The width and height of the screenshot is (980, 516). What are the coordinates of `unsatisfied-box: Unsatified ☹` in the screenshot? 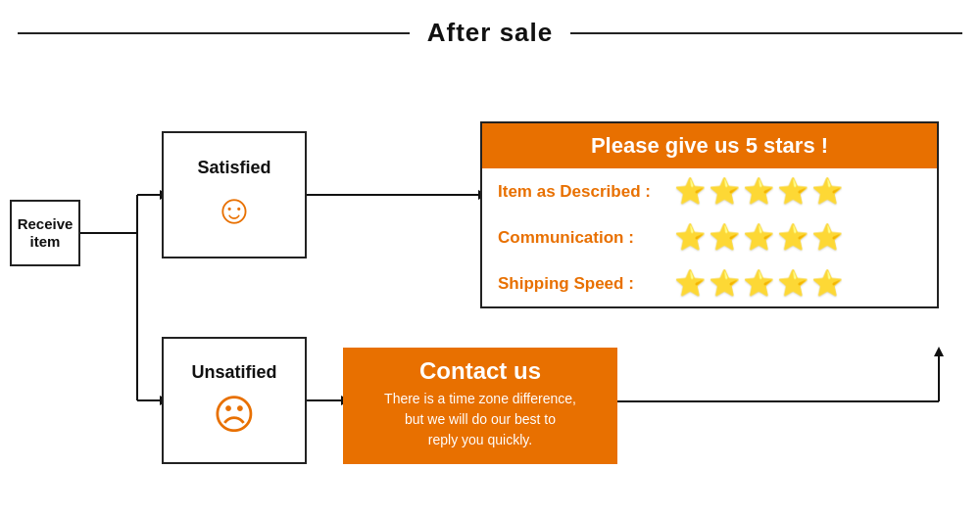 It's located at (234, 400).